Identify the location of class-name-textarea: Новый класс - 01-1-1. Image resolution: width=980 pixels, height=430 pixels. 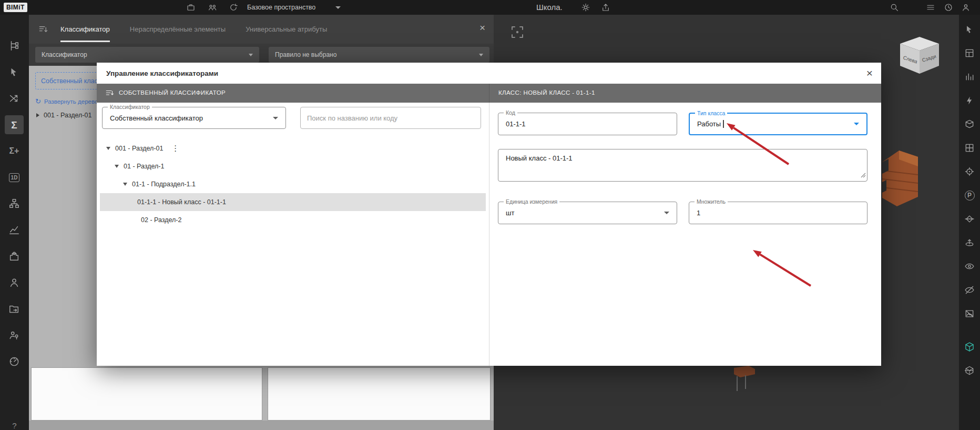
(682, 165).